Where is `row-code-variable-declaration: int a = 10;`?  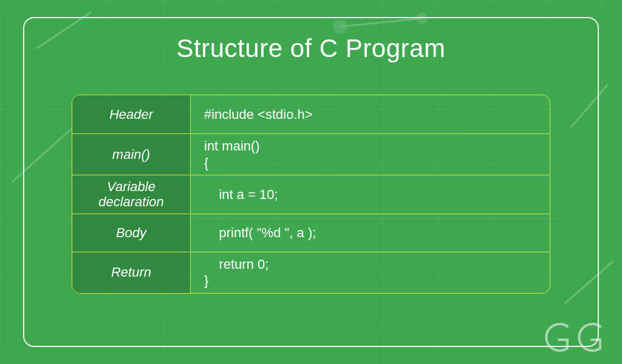 row-code-variable-declaration: int a = 10; is located at coordinates (371, 194).